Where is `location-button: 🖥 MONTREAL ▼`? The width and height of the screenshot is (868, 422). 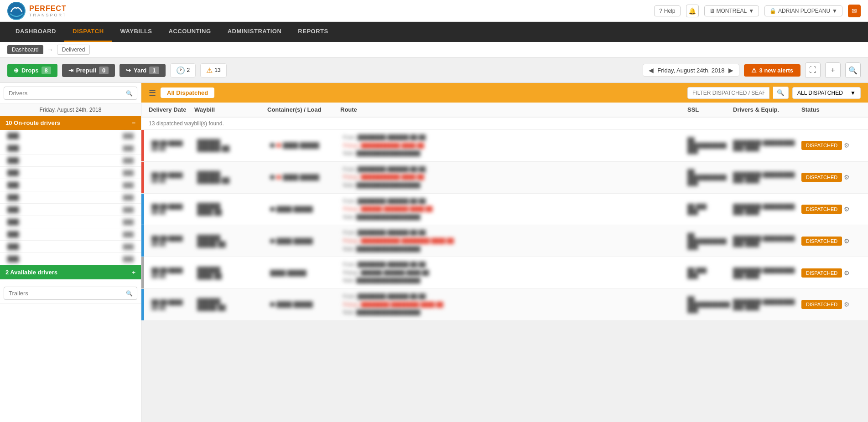
location-button: 🖥 MONTREAL ▼ is located at coordinates (732, 11).